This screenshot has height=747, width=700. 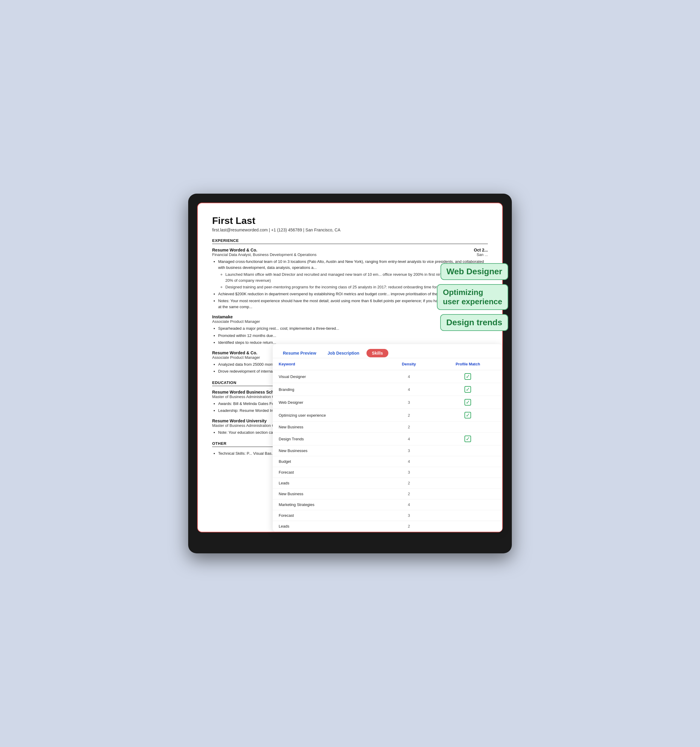 What do you see at coordinates (350, 221) in the screenshot?
I see `resume-name: First Last` at bounding box center [350, 221].